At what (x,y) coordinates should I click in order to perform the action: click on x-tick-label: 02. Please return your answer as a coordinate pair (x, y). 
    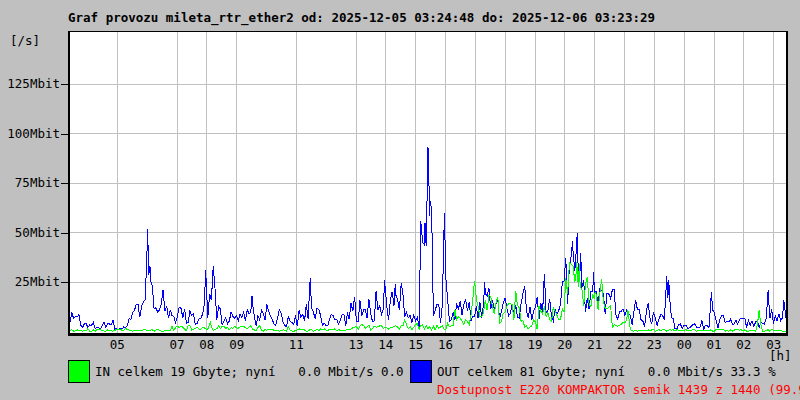
    Looking at the image, I should click on (744, 344).